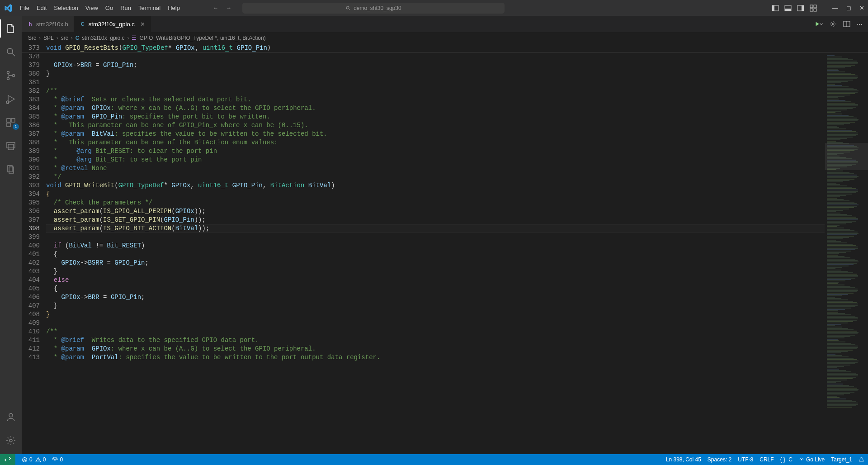 Image resolution: width=868 pixels, height=465 pixels. Describe the element at coordinates (862, 8) in the screenshot. I see `close-icon: ✕` at that location.